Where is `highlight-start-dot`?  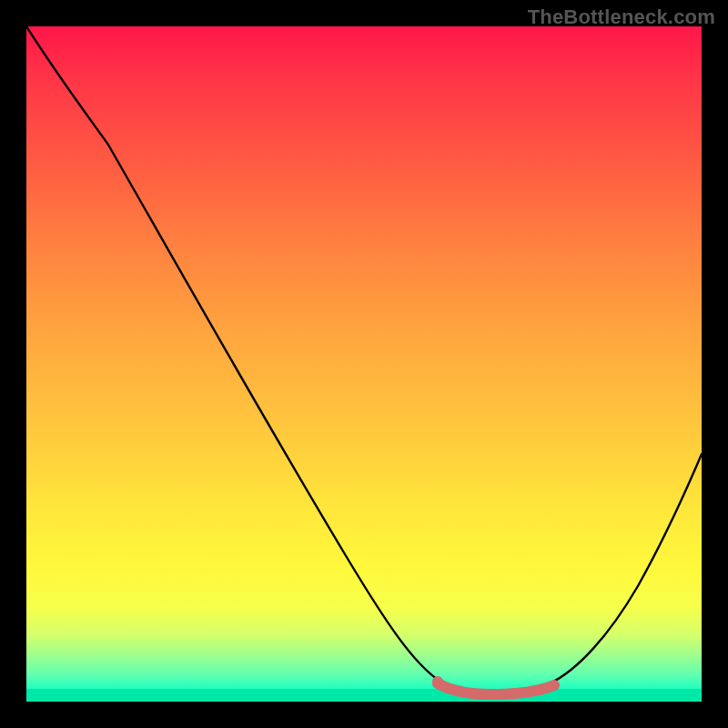 highlight-start-dot is located at coordinates (438, 682).